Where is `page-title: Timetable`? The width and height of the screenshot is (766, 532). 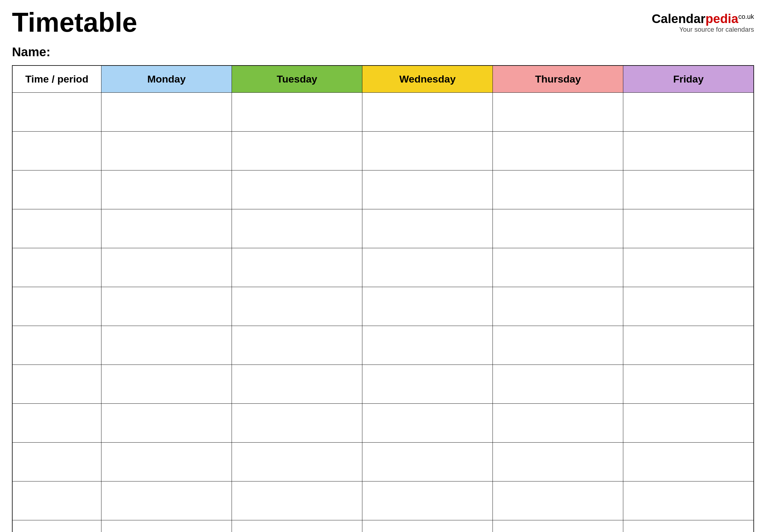 page-title: Timetable is located at coordinates (75, 23).